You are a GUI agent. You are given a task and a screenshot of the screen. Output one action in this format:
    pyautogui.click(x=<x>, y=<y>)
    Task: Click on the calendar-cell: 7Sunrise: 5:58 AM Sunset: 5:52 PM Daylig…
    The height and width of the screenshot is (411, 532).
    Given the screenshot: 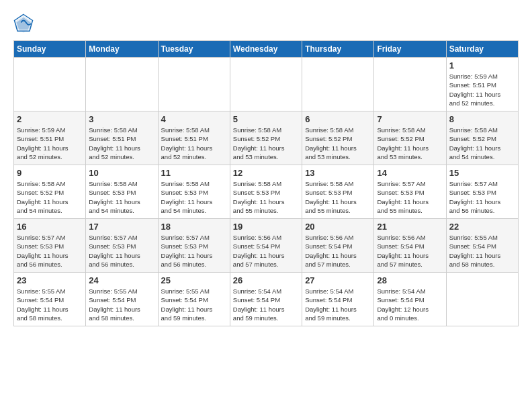 What is the action you would take?
    pyautogui.click(x=410, y=138)
    